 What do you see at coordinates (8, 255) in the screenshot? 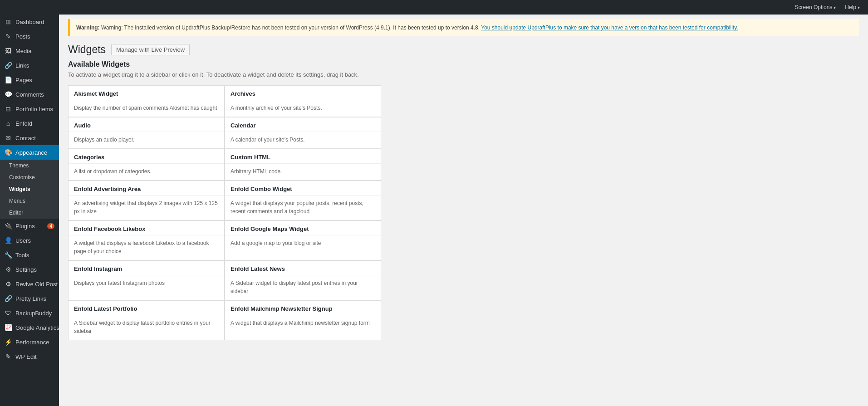
I see `tools-icon: 🔧` at bounding box center [8, 255].